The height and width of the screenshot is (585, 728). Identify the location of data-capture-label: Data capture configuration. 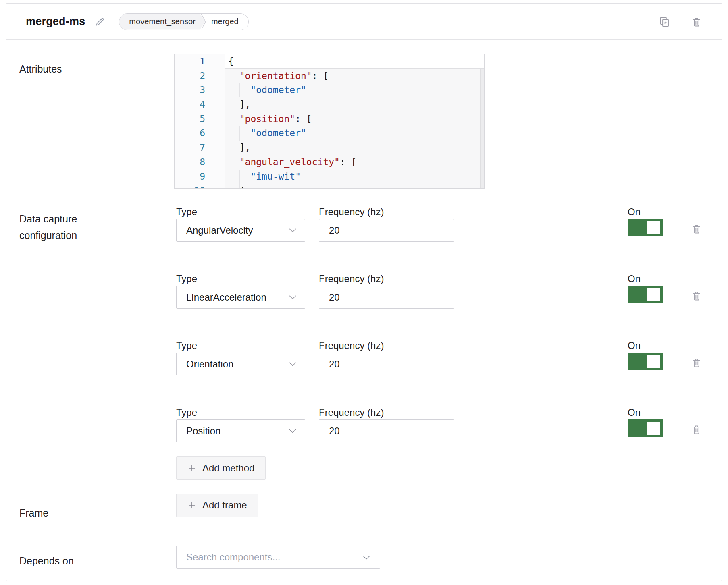
(64, 227).